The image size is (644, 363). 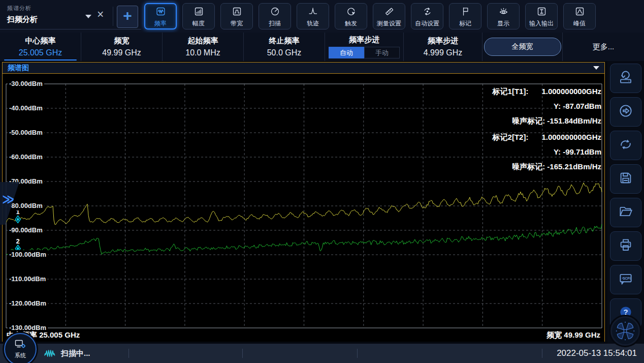 I want to click on marker2-noise: 噪声标记: -165.21dBm/Hz, so click(x=547, y=167).